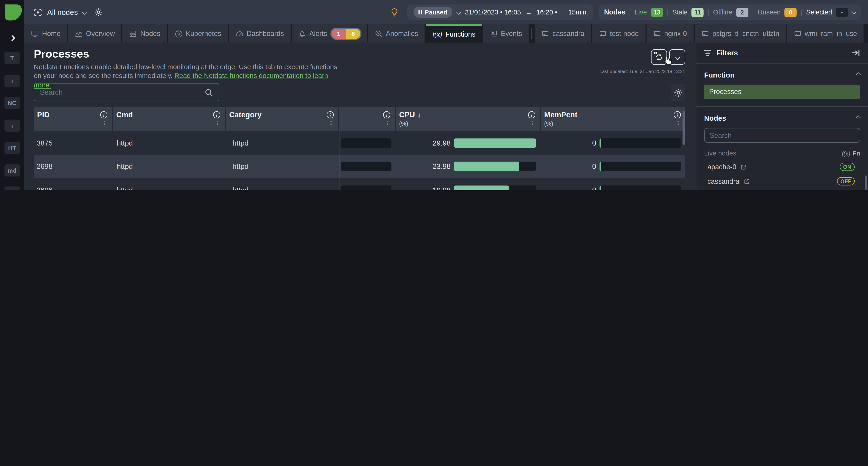 The height and width of the screenshot is (466, 868). What do you see at coordinates (866, 183) in the screenshot?
I see `node-list-scrollbar` at bounding box center [866, 183].